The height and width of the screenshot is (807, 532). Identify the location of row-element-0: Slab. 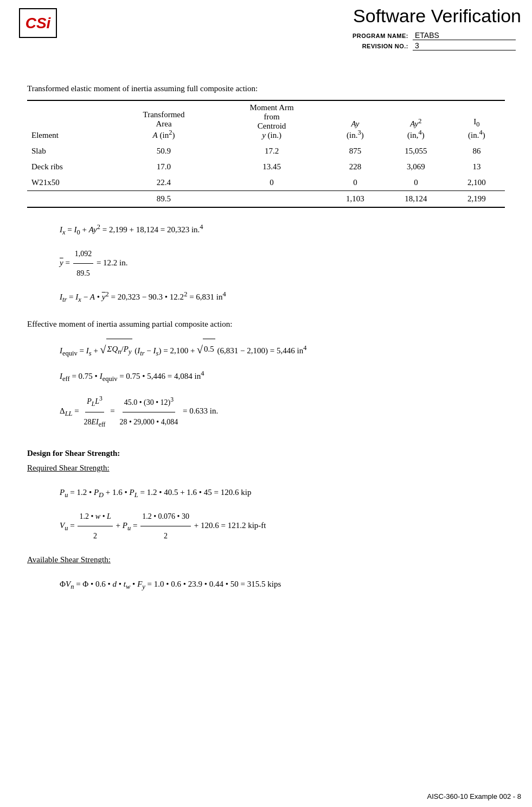
(69, 151).